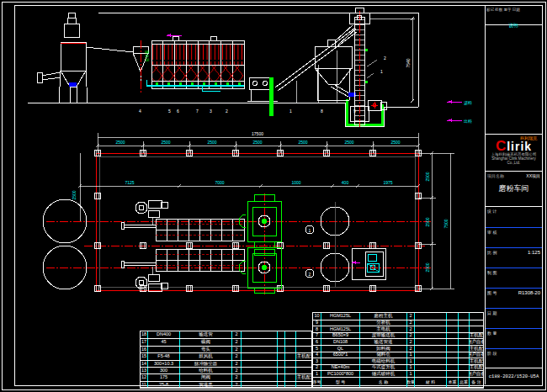 The image size is (547, 392). Describe the element at coordinates (321, 111) in the screenshot. I see `callout: 8` at that location.